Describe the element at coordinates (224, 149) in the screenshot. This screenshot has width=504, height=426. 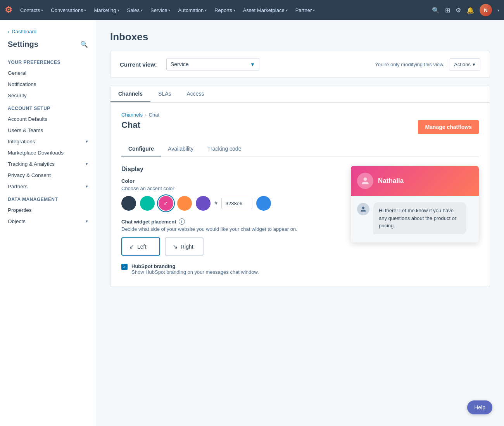
I see `sub-tab-tracking-code: Tracking code` at that location.